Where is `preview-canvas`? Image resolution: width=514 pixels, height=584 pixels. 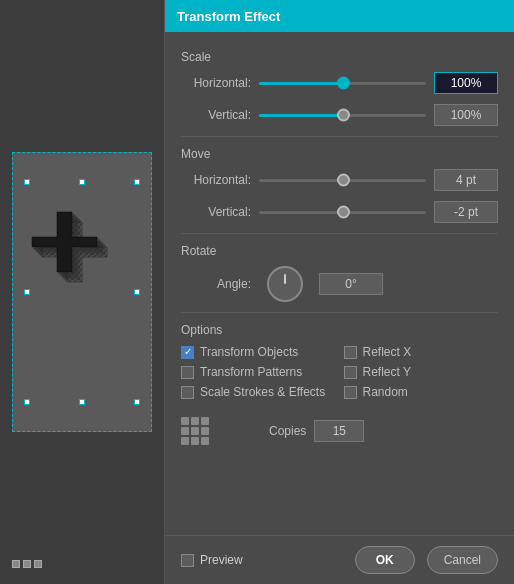 preview-canvas is located at coordinates (82, 292).